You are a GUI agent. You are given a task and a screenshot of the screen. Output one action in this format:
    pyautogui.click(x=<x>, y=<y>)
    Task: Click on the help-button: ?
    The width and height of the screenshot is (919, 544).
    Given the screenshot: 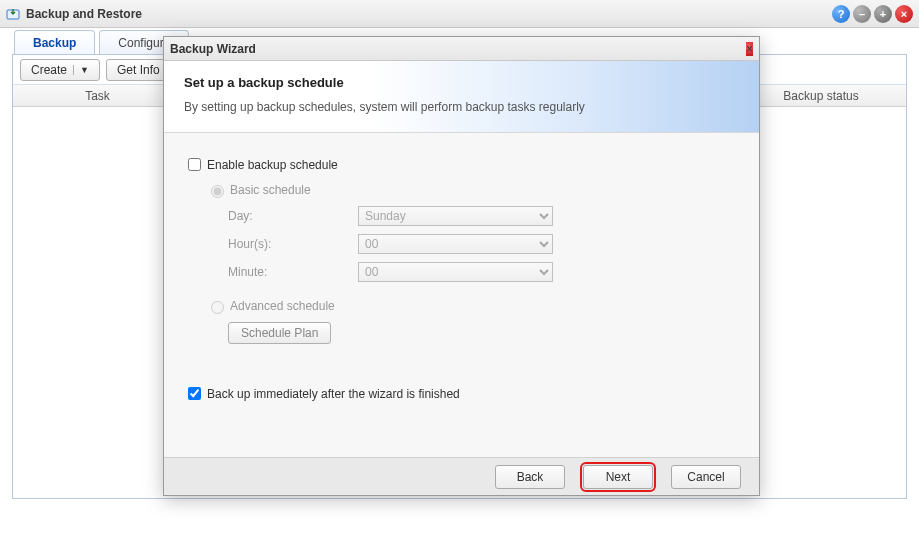 What is the action you would take?
    pyautogui.click(x=841, y=14)
    